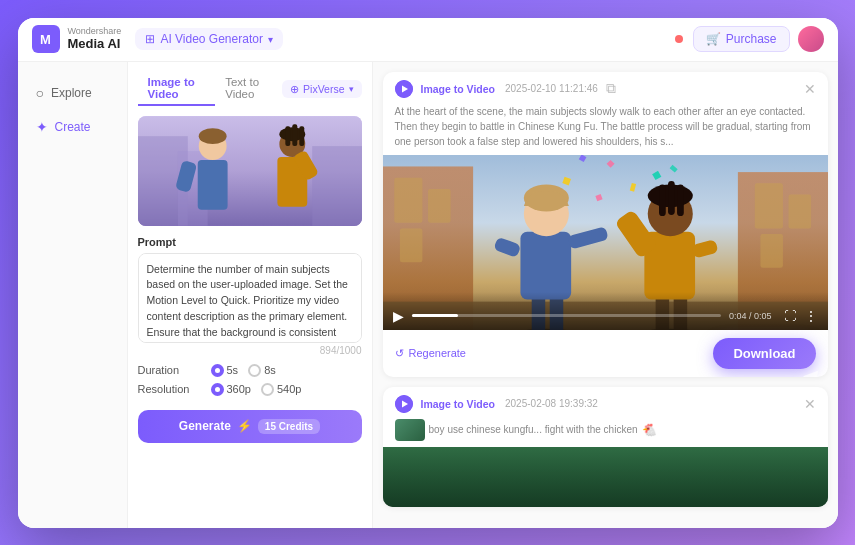  I want to click on card2-desc-text: boy use chinese kungfu... fight with the…, so click(534, 430).